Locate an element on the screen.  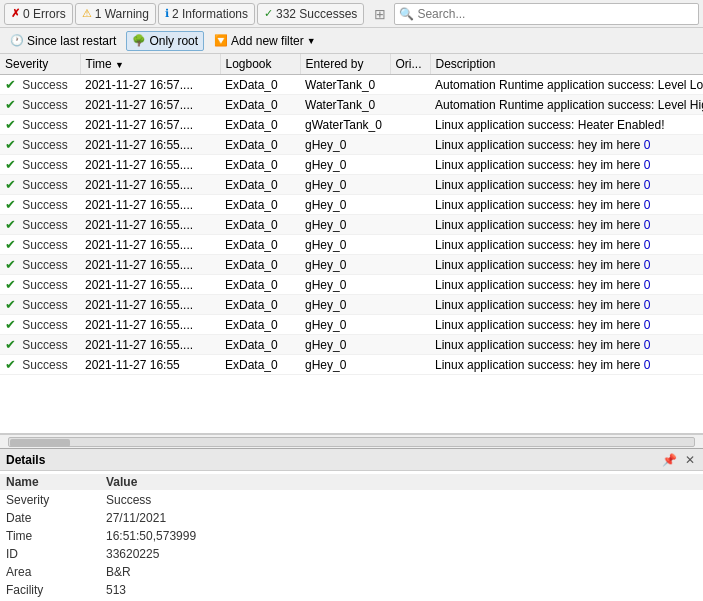
add-filter-icon: 🔽 is located at coordinates (221, 40).